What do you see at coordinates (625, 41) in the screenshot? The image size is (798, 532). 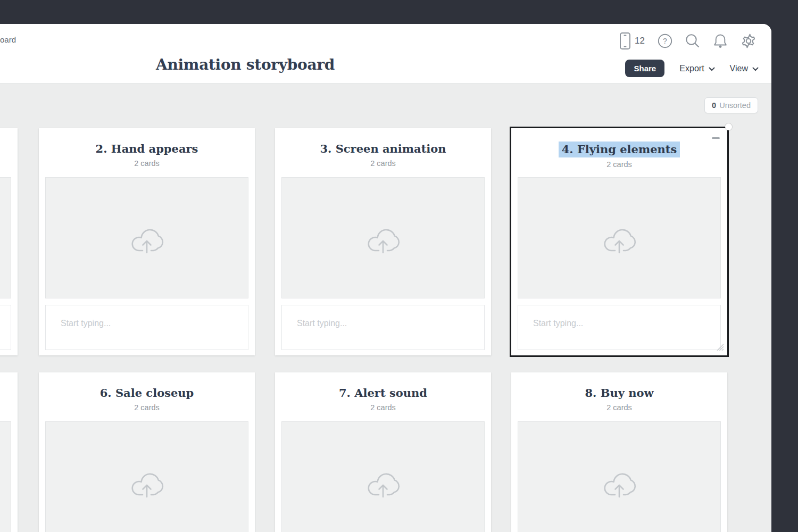 I see `phone-icon` at bounding box center [625, 41].